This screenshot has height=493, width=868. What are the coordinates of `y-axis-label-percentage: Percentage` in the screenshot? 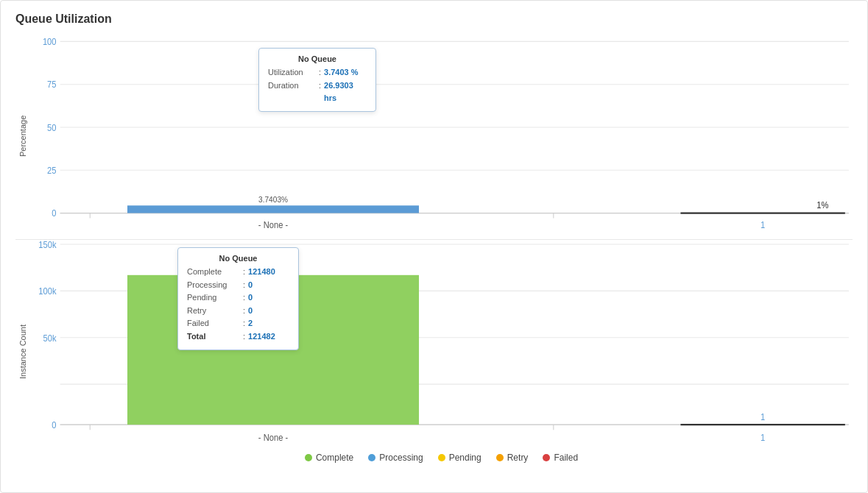 It's located at (23, 136).